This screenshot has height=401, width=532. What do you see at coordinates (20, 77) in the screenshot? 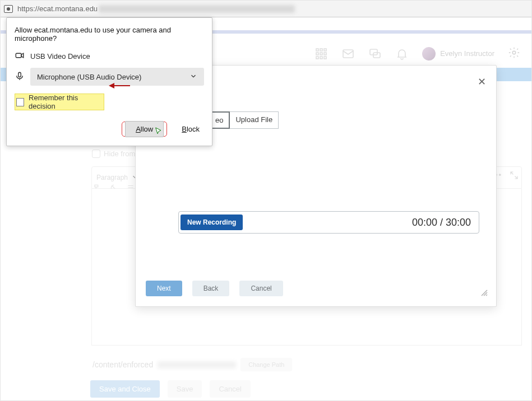
I see `microphone-icon` at bounding box center [20, 77].